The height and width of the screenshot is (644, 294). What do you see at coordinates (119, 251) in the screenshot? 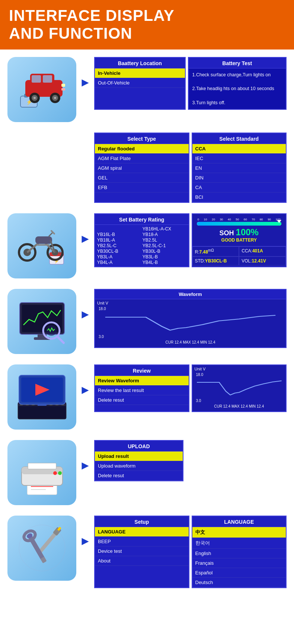
I see `rating-r4c0: YB30CL-B` at bounding box center [119, 251].